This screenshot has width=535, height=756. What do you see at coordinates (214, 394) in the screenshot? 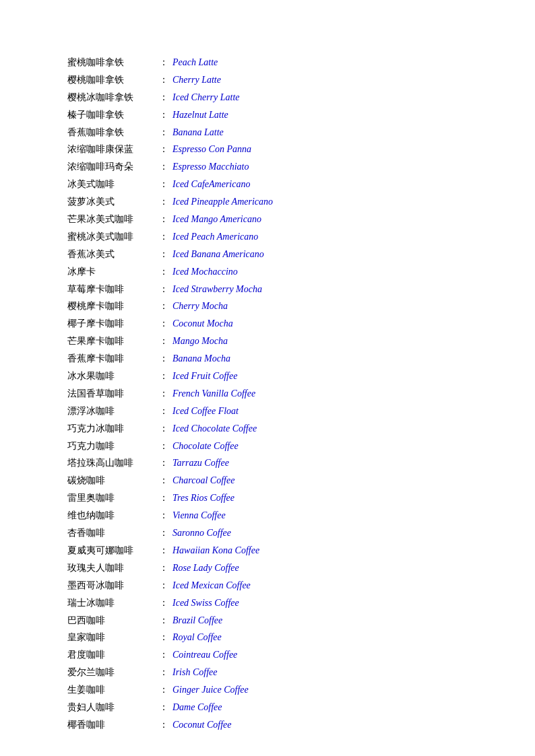
I see `english-name: French Vanilla Coffee` at bounding box center [214, 394].